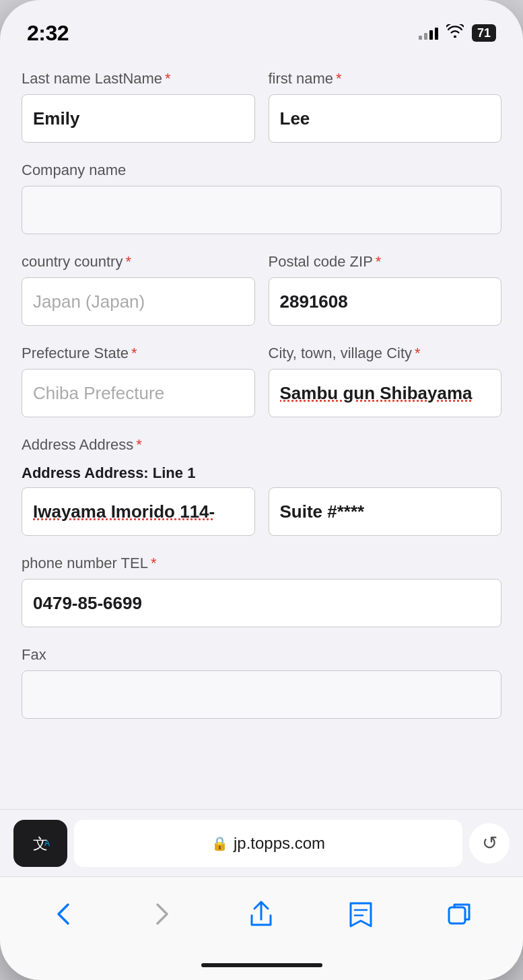 The image size is (523, 980). Describe the element at coordinates (135, 353) in the screenshot. I see `prefecture-required: *` at that location.